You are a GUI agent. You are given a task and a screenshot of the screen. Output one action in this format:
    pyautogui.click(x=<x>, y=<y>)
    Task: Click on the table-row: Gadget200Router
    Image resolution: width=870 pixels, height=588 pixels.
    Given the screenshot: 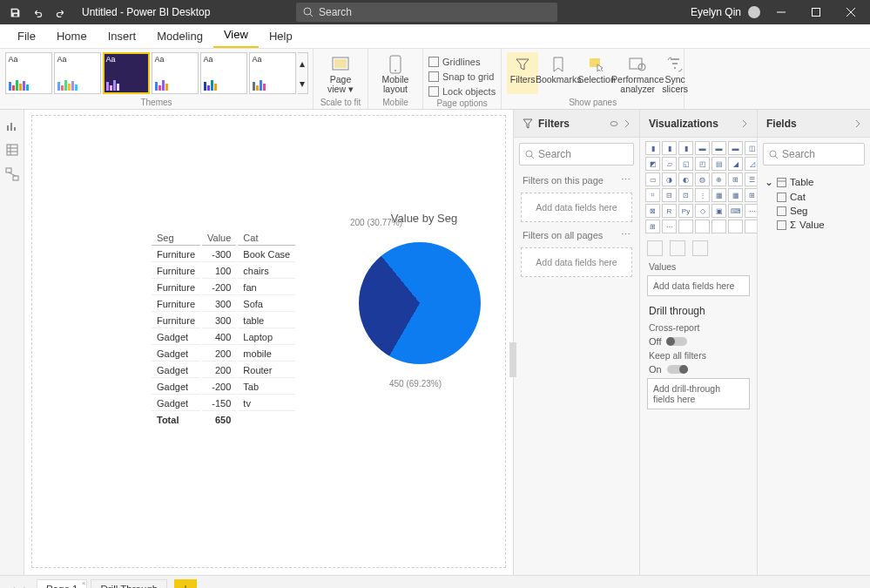 What is the action you would take?
    pyautogui.click(x=223, y=371)
    